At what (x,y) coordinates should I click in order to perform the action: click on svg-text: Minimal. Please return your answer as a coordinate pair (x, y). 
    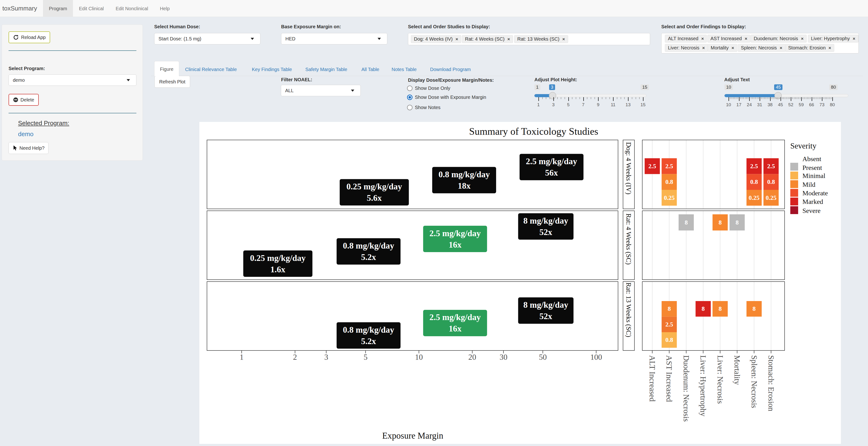
    Looking at the image, I should click on (814, 176).